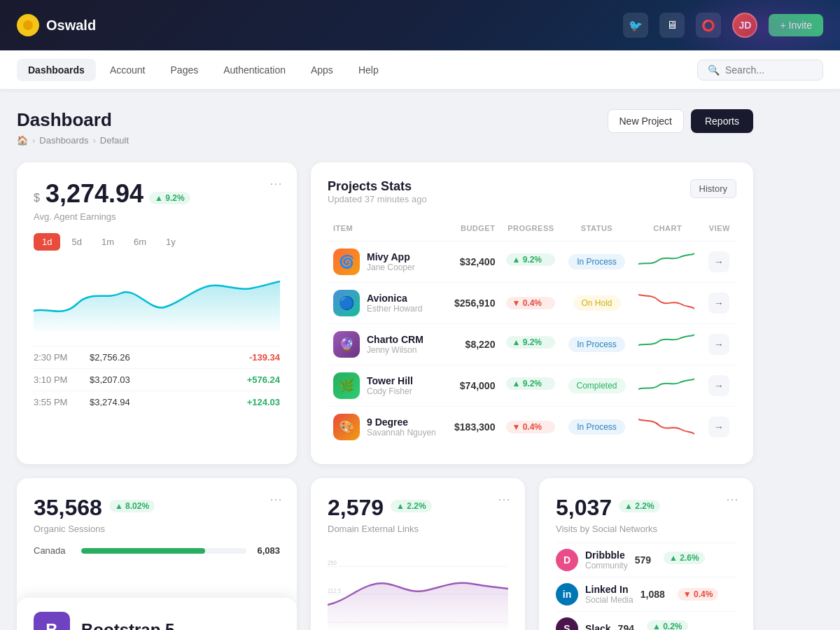 Image resolution: width=840 pixels, height=630 pixels. What do you see at coordinates (567, 624) in the screenshot?
I see `slack-icon: S` at bounding box center [567, 624].